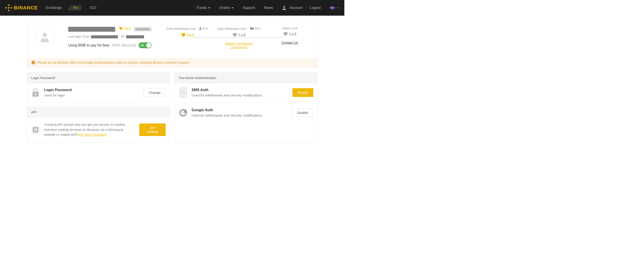 The width and height of the screenshot is (644, 276). Describe the element at coordinates (76, 8) in the screenshot. I see `nav-pro-badge: Pro` at that location.